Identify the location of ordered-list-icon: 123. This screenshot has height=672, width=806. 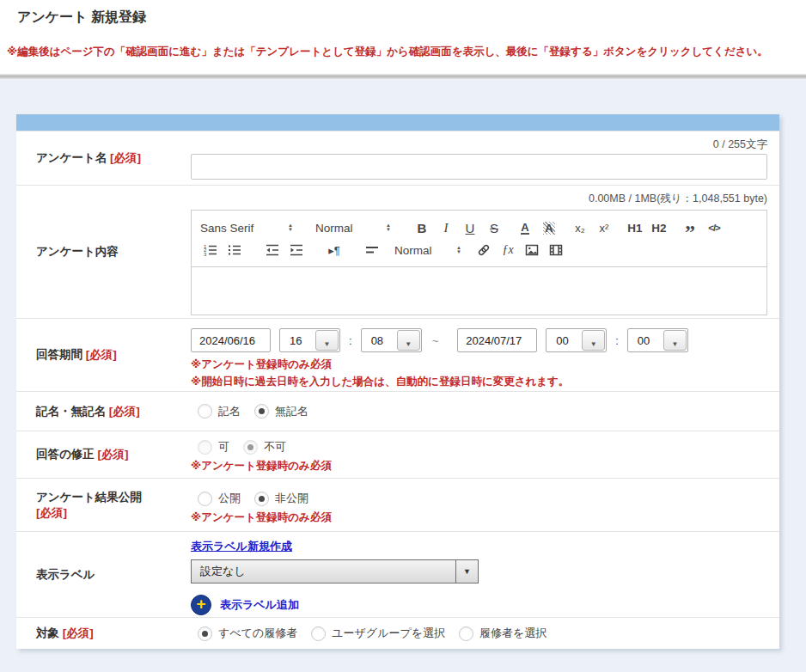
(211, 250).